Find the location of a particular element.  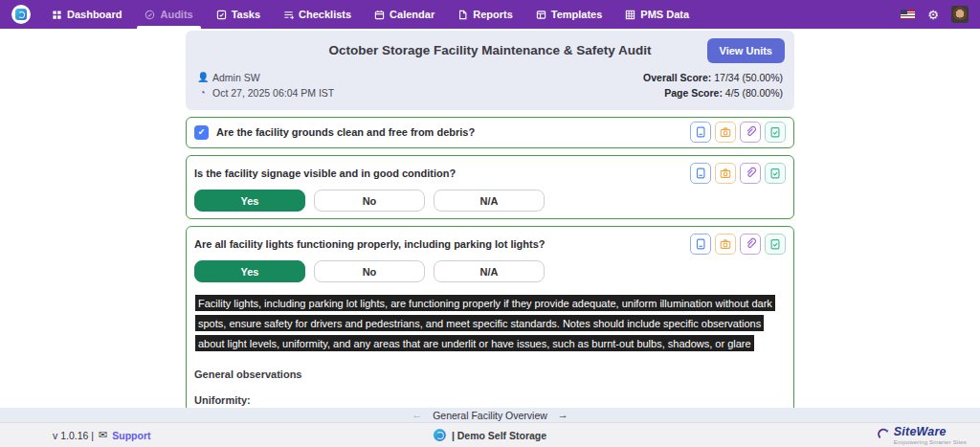

nav-label: Checklists is located at coordinates (325, 14).